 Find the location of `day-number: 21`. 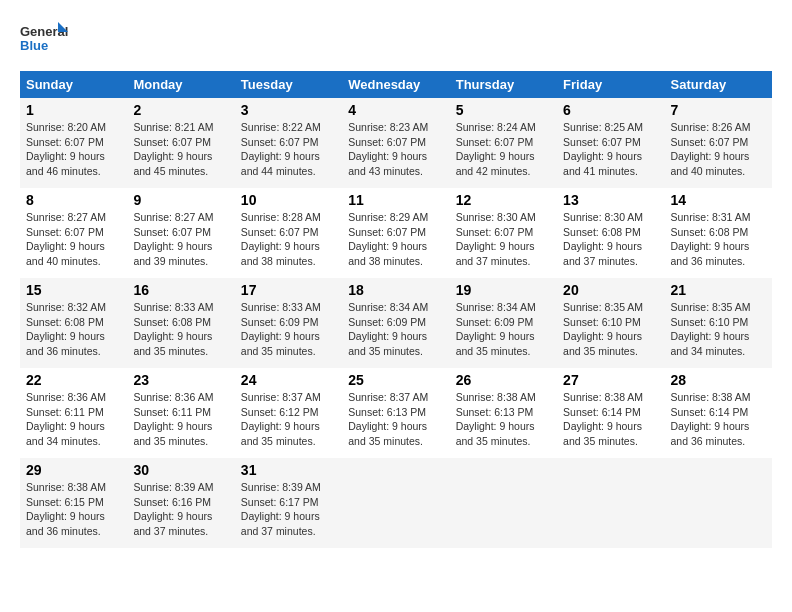

day-number: 21 is located at coordinates (718, 290).